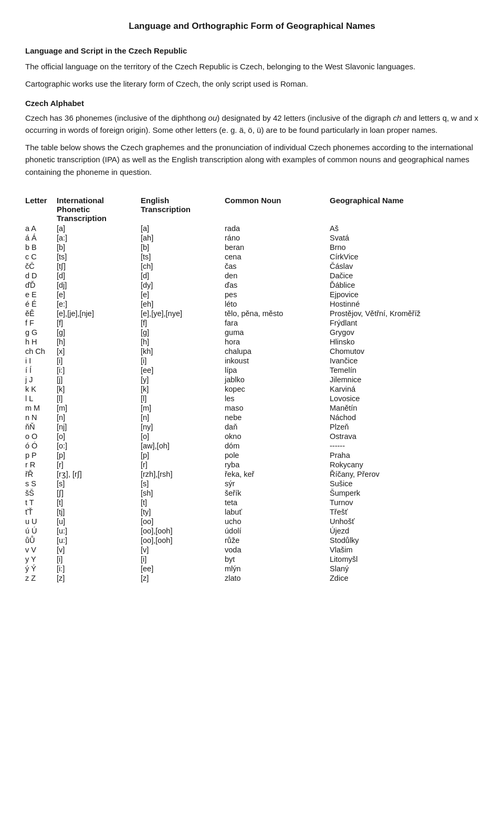  What do you see at coordinates (99, 436) in the screenshot?
I see `table-cell-22-1: [o]` at bounding box center [99, 436].